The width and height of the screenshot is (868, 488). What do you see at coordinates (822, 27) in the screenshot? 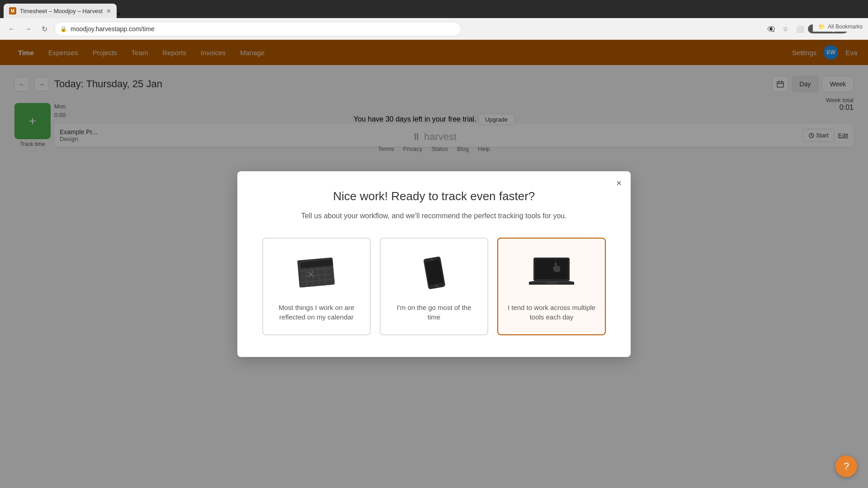
I see `bookmarks-folder-icon: 📁` at bounding box center [822, 27].